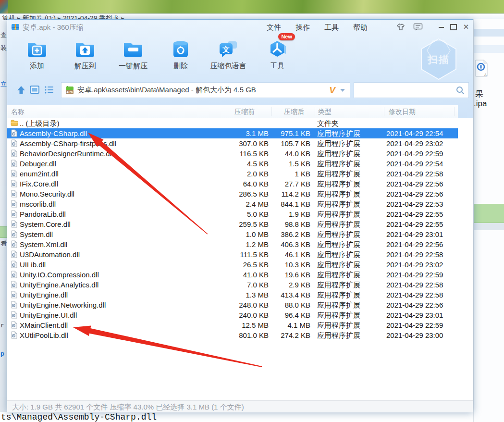  I want to click on modified-date: 2021-04-29 23:02, so click(415, 143).